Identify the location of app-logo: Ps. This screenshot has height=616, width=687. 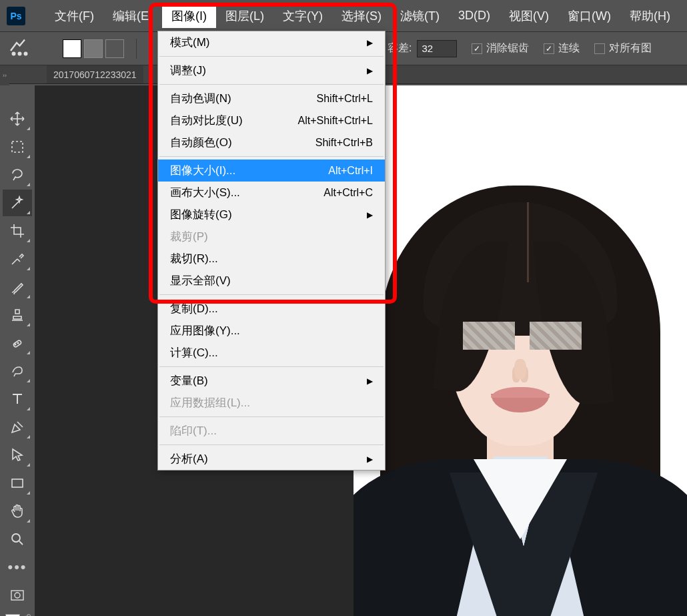
(16, 16).